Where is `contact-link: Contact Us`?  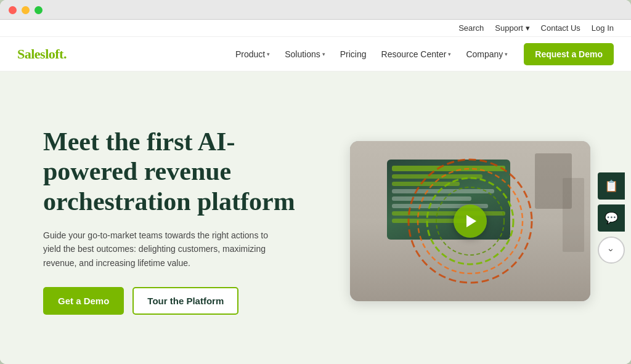
contact-link: Contact Us is located at coordinates (561, 28).